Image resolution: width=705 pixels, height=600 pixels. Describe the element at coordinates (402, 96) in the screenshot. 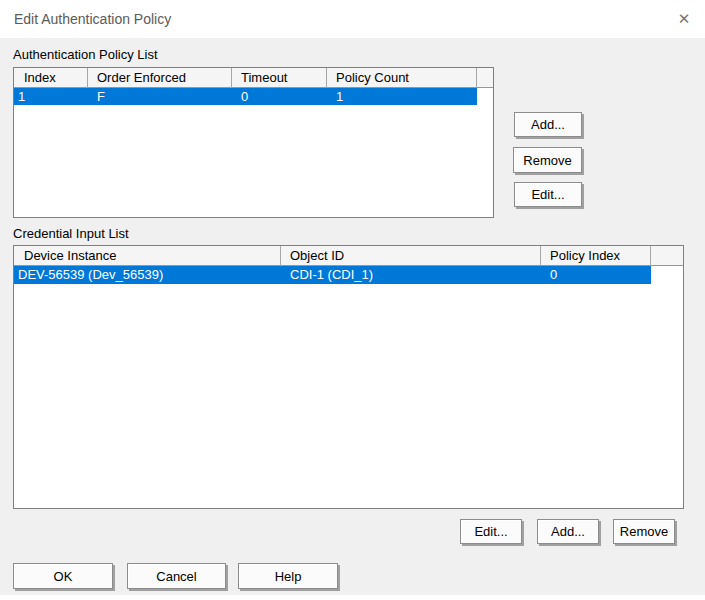

I see `cell-policy-count: 1` at that location.